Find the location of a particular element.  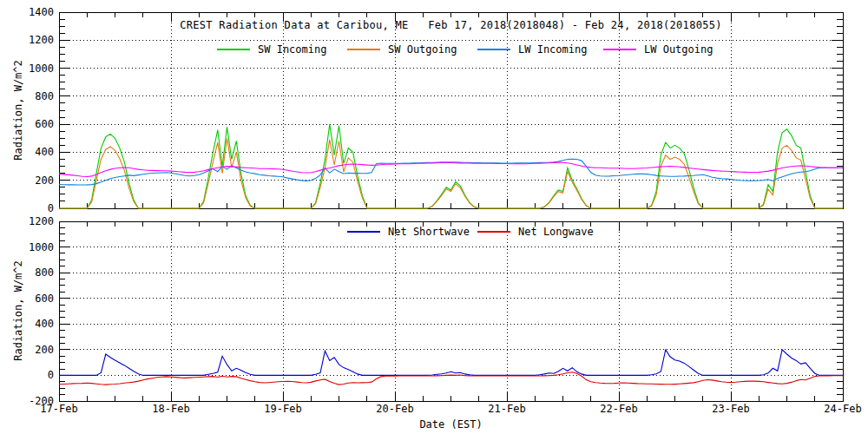

legend-item-sw-incoming: SW Incoming is located at coordinates (272, 49).